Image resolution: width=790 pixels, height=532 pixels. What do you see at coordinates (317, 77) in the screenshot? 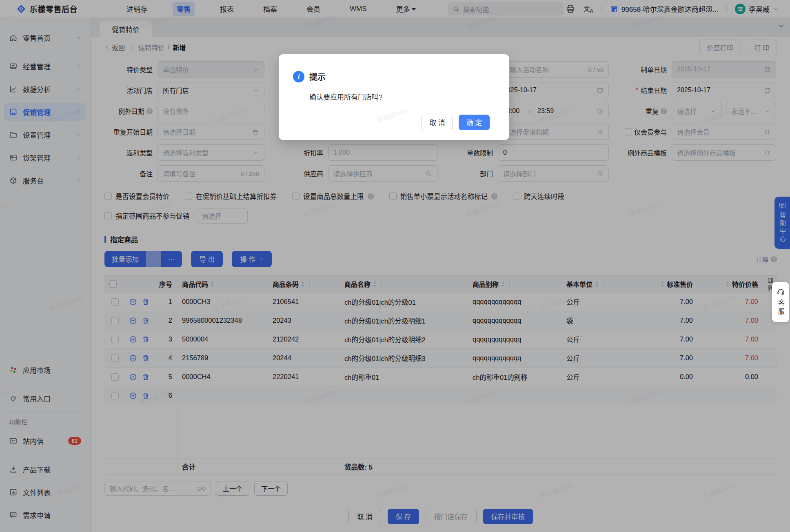
I see `dialog-title: 提示` at bounding box center [317, 77].